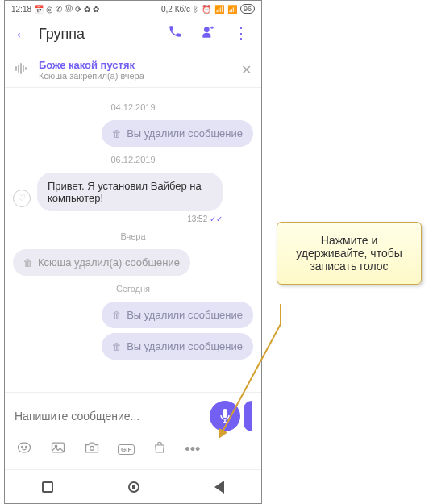 The width and height of the screenshot is (433, 504). I want to click on bluetooth-icon: ᛒ, so click(196, 10).